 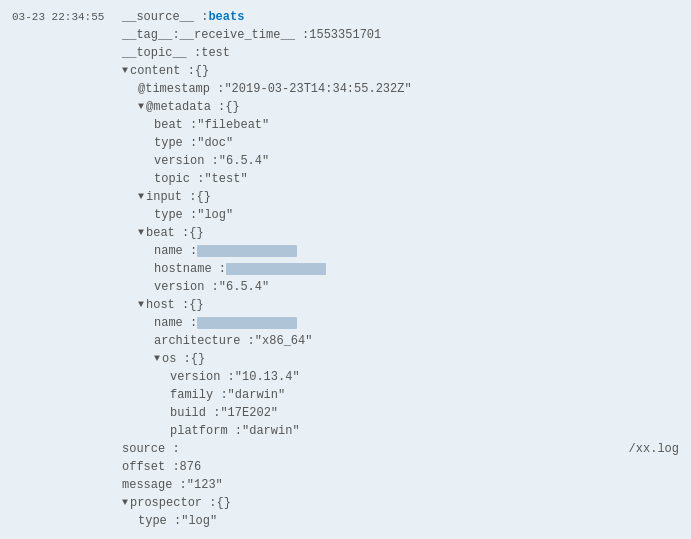 What do you see at coordinates (151, 467) in the screenshot?
I see `offset-key: offset :` at bounding box center [151, 467].